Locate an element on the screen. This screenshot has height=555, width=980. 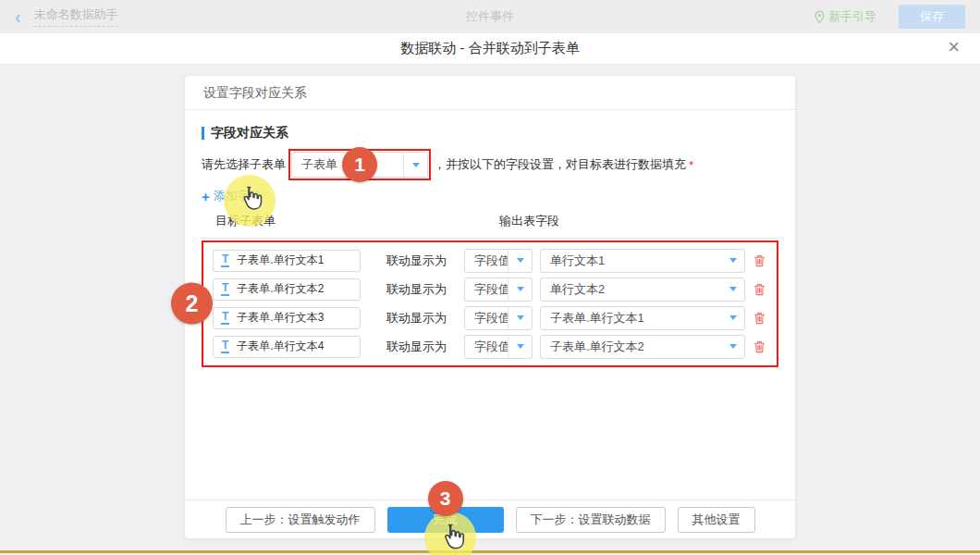
subform-select-label: 请先选择子表单 is located at coordinates (244, 165).